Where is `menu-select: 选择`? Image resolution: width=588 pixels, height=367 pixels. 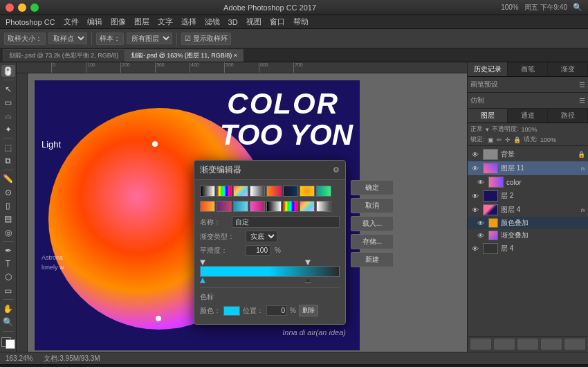
menu-select: 选择 is located at coordinates (189, 22).